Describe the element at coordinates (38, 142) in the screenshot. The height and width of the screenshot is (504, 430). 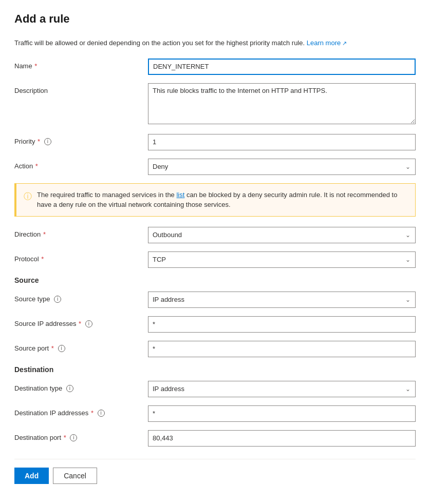
I see `priority-required-marker: *` at that location.